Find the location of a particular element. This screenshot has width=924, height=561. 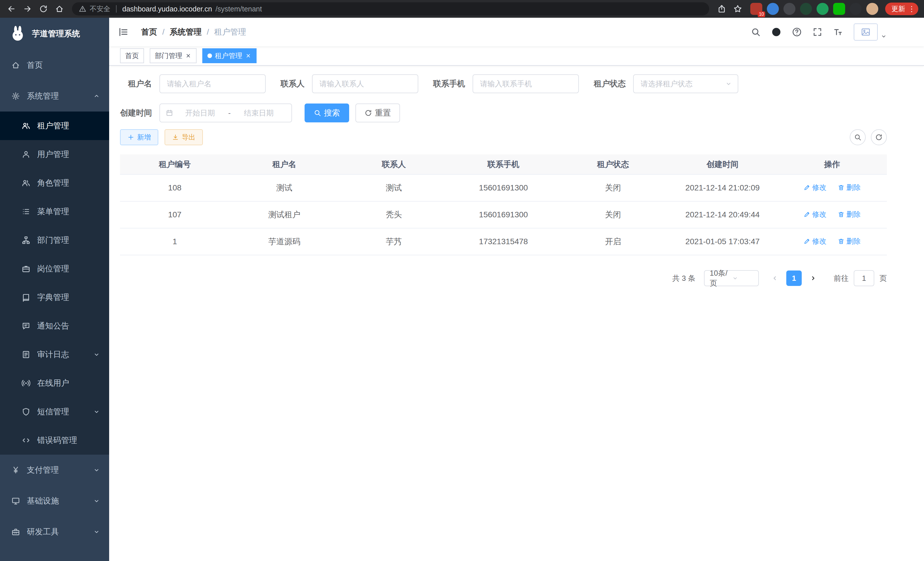

help-button is located at coordinates (797, 32).